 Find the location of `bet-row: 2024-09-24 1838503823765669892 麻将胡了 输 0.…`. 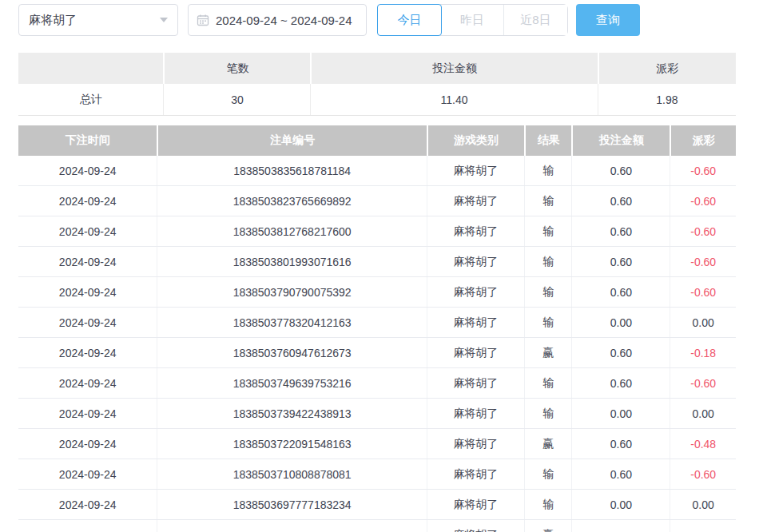

bet-row: 2024-09-24 1838503823765669892 麻将胡了 输 0.… is located at coordinates (377, 201).